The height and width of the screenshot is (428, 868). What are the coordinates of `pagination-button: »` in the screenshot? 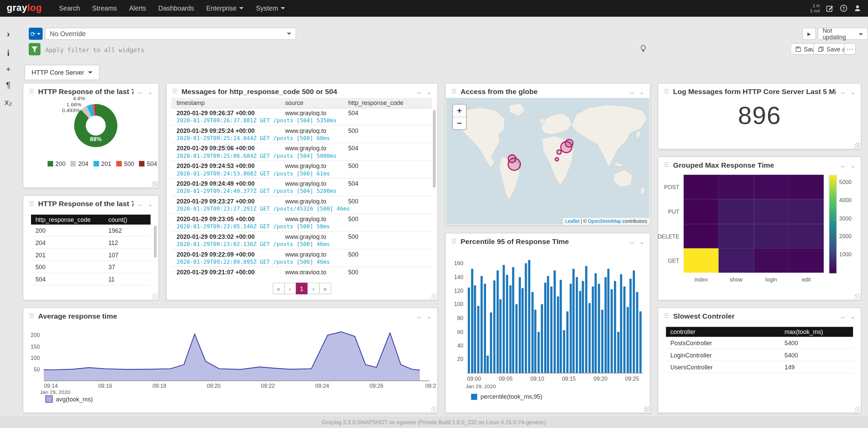 It's located at (325, 288).